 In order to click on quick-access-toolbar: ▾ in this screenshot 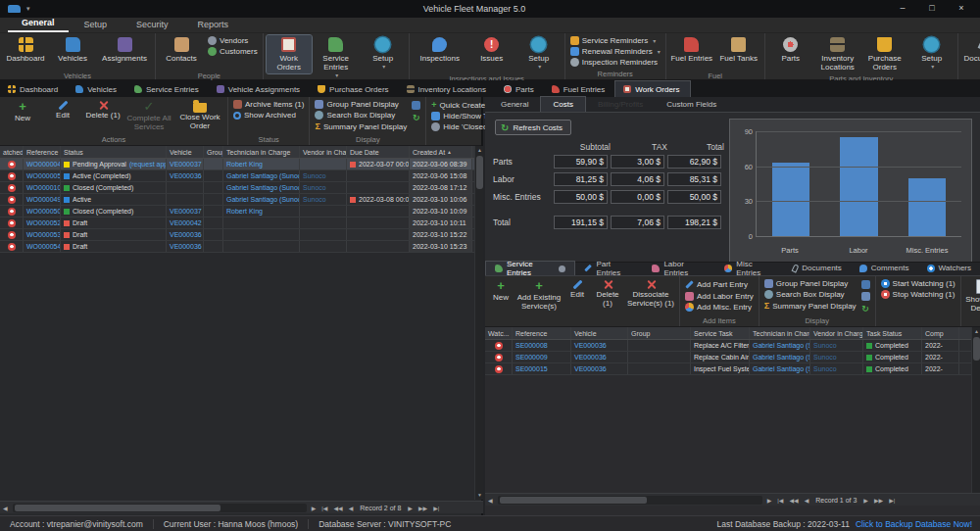, I will do `click(29, 9)`.